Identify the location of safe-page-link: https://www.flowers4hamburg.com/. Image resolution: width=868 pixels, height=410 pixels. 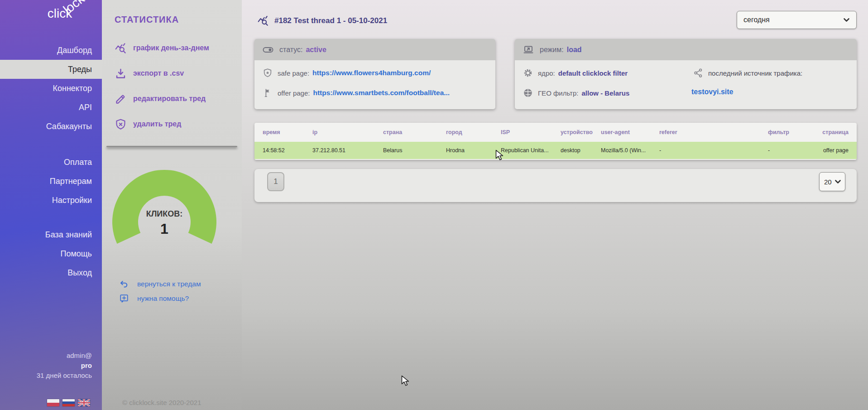
(371, 73).